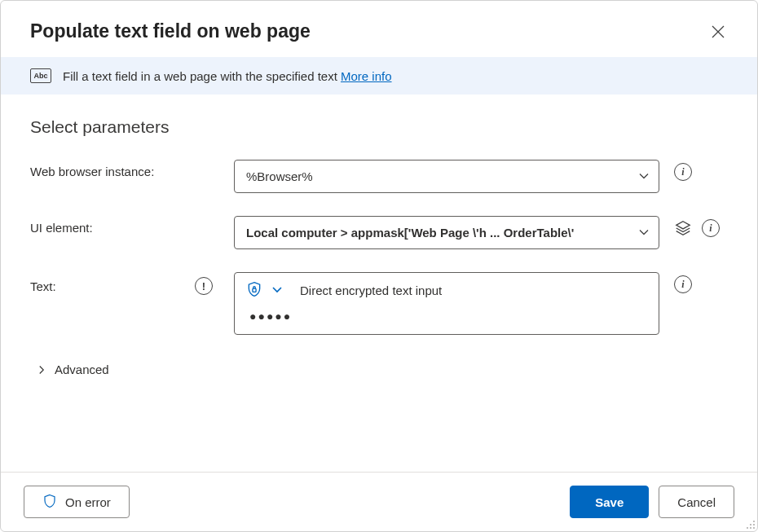  I want to click on text-type-label: Direct encrypted text input, so click(371, 290).